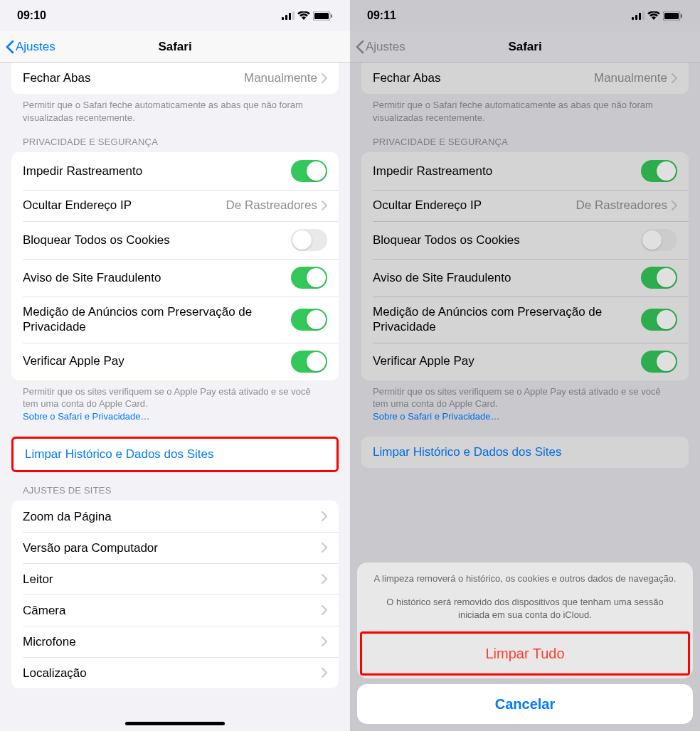 Image resolution: width=700 pixels, height=731 pixels. What do you see at coordinates (525, 16) in the screenshot?
I see `status-bar: 09:11` at bounding box center [525, 16].